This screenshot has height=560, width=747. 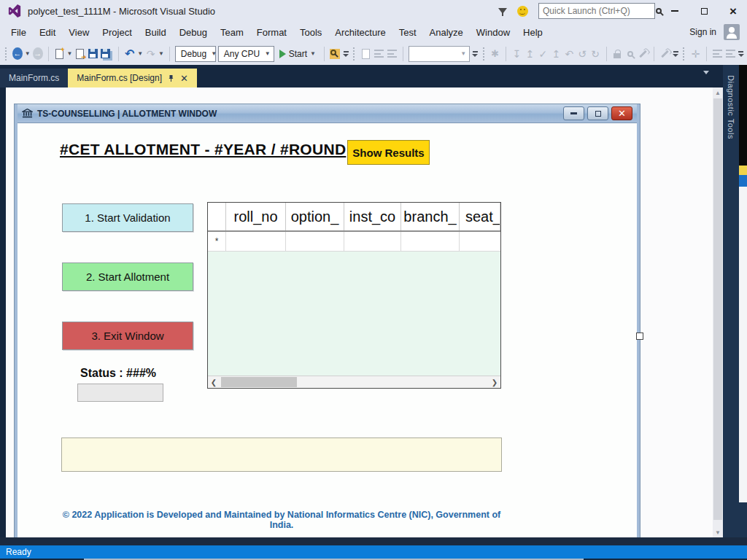 What do you see at coordinates (93, 54) in the screenshot?
I see `save-icon` at bounding box center [93, 54].